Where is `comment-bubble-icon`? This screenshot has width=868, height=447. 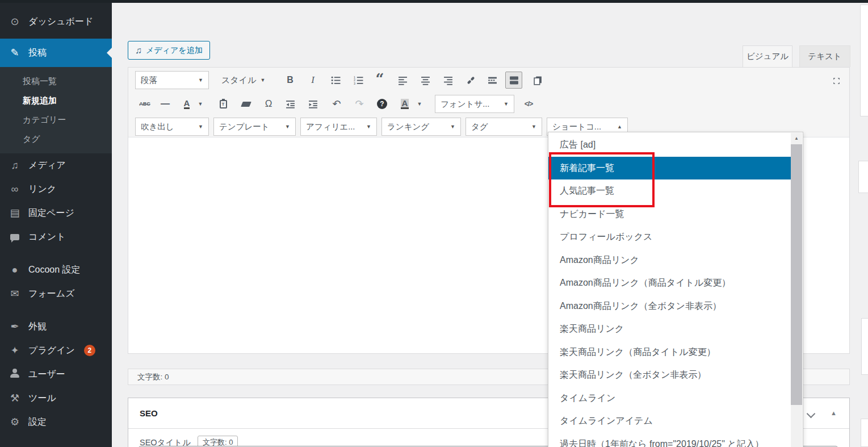
comment-bubble-icon is located at coordinates (15, 237).